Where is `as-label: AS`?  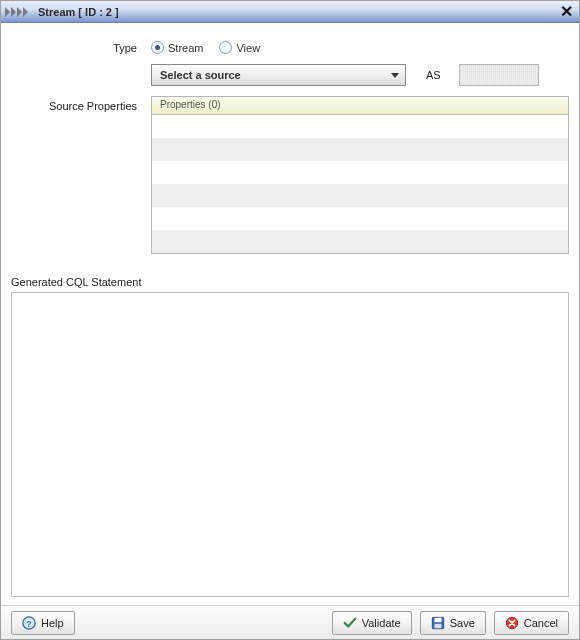 as-label: AS is located at coordinates (434, 75).